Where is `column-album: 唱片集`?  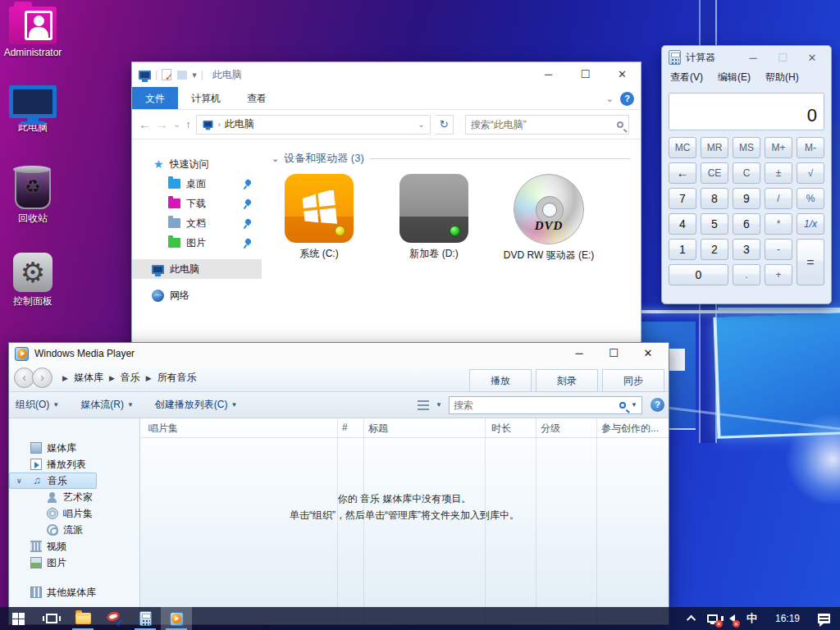 column-album: 唱片集 is located at coordinates (163, 428).